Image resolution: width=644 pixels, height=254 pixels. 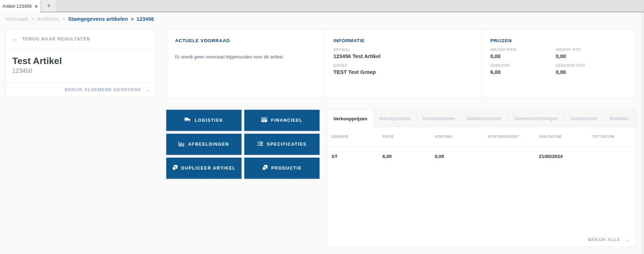 I want to click on specificaties-button: SPECIFICATIES, so click(x=282, y=144).